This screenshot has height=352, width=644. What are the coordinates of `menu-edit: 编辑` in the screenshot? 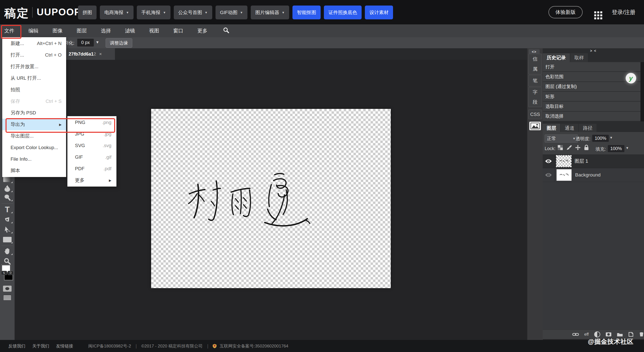 It's located at (33, 31).